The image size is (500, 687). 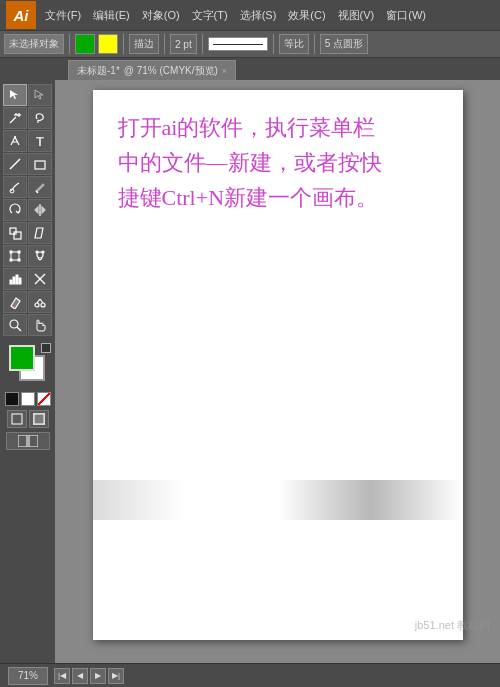 I want to click on scissors-tool, so click(x=40, y=302).